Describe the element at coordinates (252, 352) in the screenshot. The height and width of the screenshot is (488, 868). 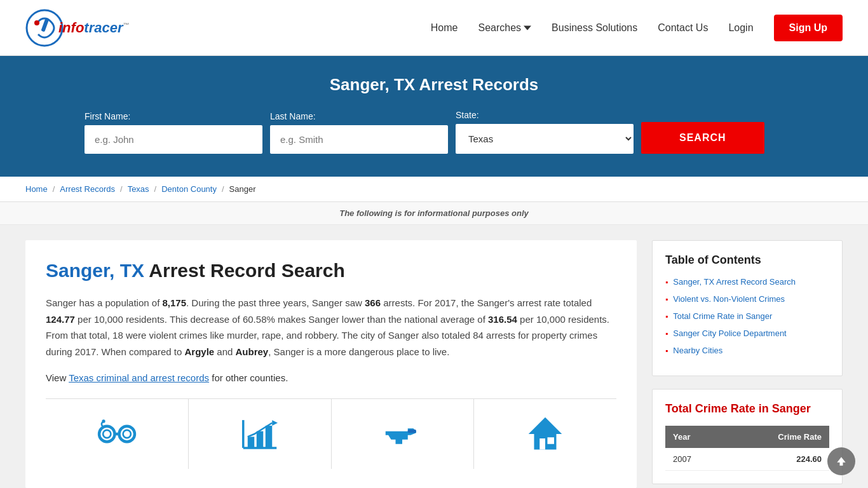
I see `desc-city2: Aubrey` at that location.